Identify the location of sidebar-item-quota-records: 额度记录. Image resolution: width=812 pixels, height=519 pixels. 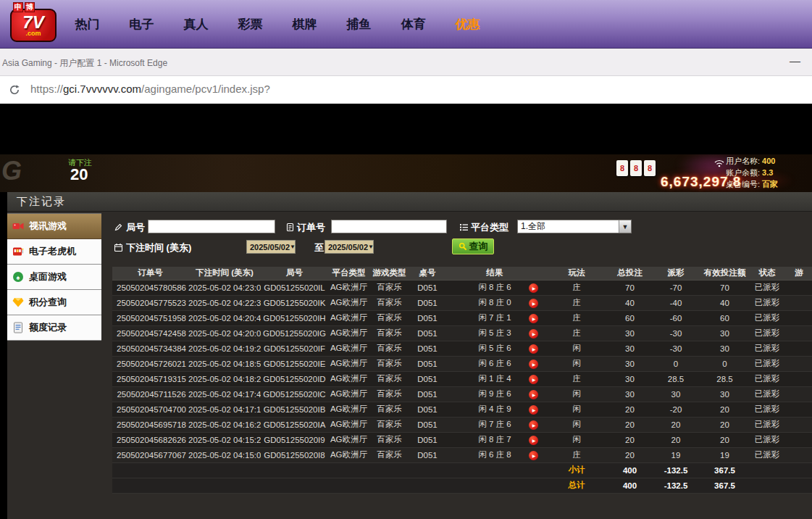
(54, 328).